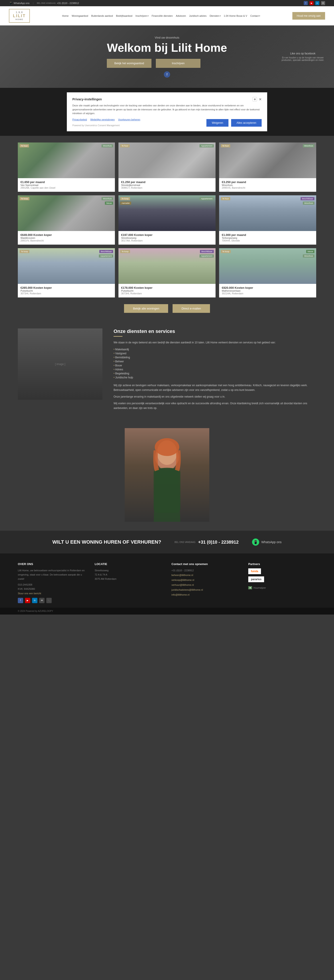 Image resolution: width=334 pixels, height=980 pixels. I want to click on footer-email-juridisch: juridischadviees@lilithome.nl, so click(187, 590).